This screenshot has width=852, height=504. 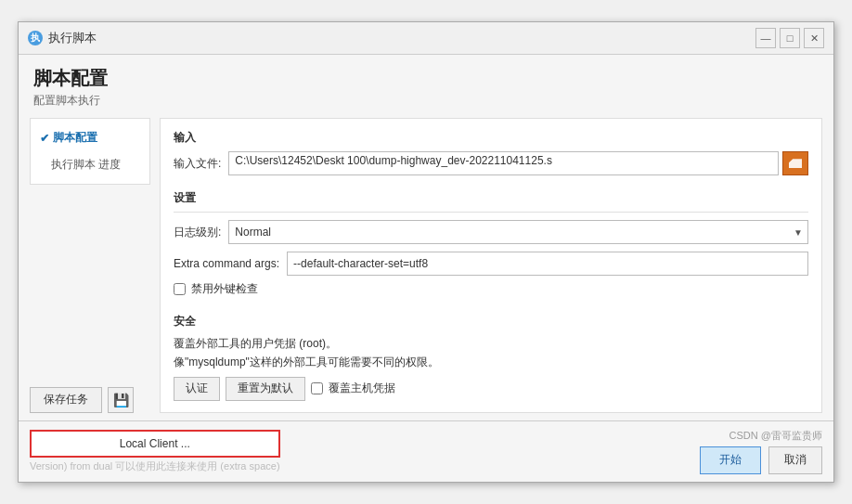 What do you see at coordinates (503, 163) in the screenshot?
I see `file-input-display: C:\Users\12452\Deskt 100\dump-highway_de…` at bounding box center [503, 163].